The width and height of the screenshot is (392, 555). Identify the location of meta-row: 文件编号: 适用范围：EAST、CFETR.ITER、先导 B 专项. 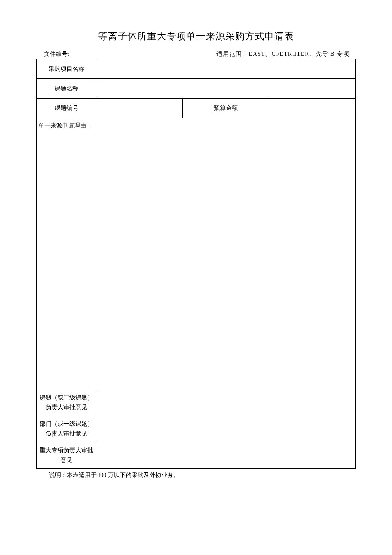
(196, 54).